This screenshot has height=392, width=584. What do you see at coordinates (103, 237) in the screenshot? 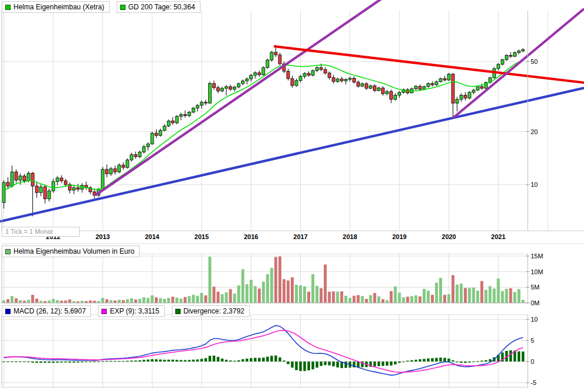
I see `svg-text: 2013` at bounding box center [103, 237].